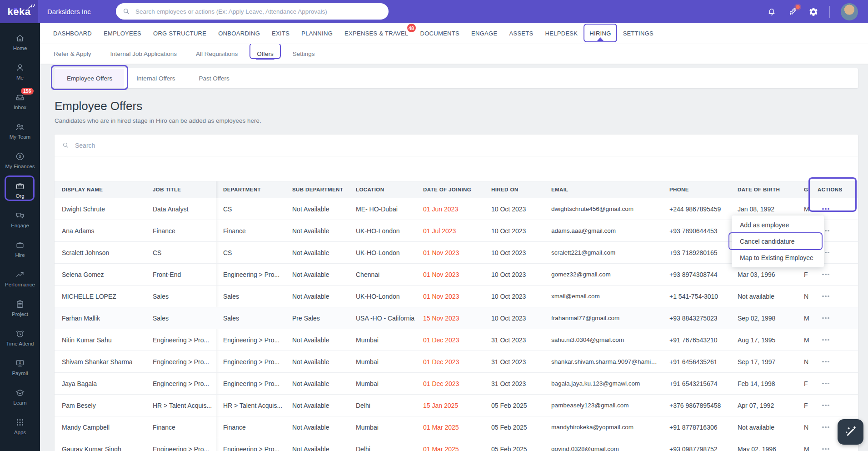  Describe the element at coordinates (514, 384) in the screenshot. I see `cell-hired-on: 31 Oct 2023` at that location.